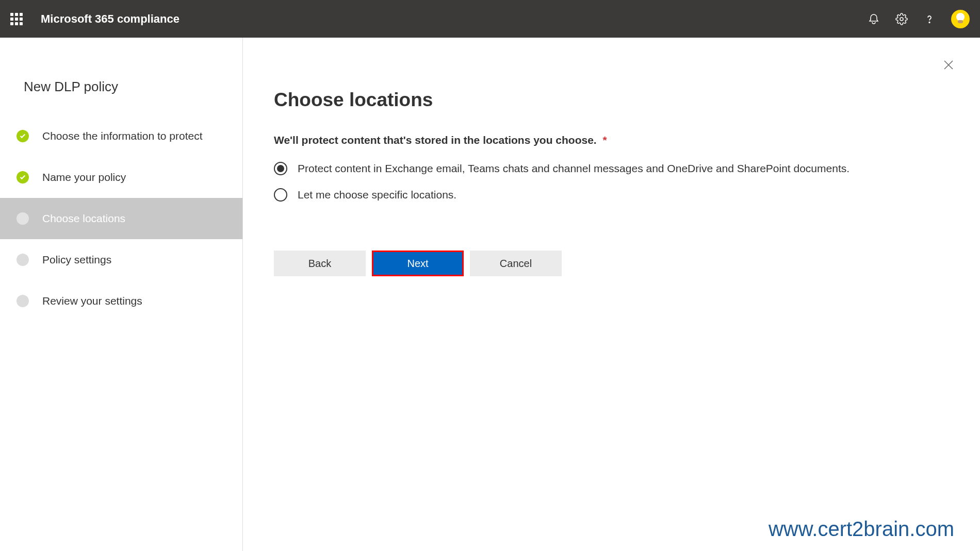  Describe the element at coordinates (960, 19) in the screenshot. I see `user-avatar` at that location.